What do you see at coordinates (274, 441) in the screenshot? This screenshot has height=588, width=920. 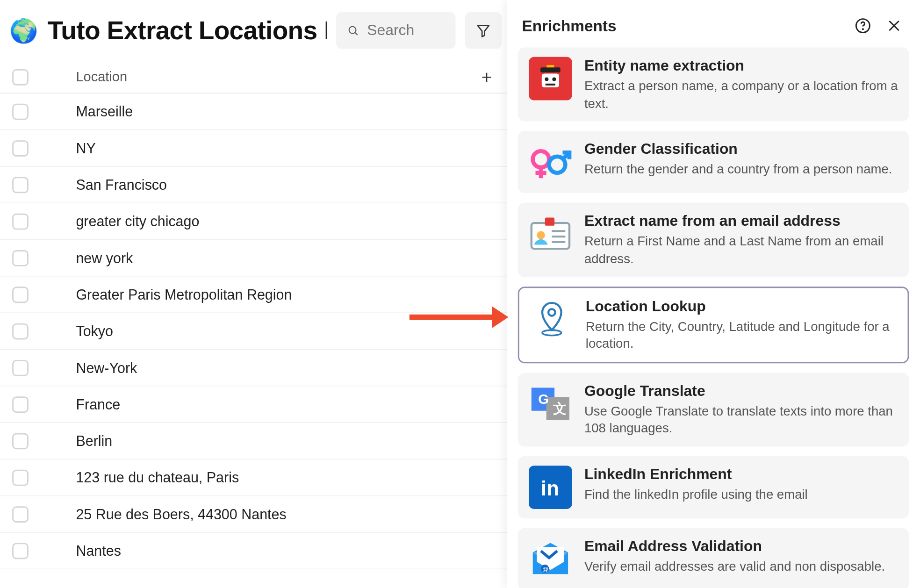 I see `row-location-cell: Berlin` at bounding box center [274, 441].